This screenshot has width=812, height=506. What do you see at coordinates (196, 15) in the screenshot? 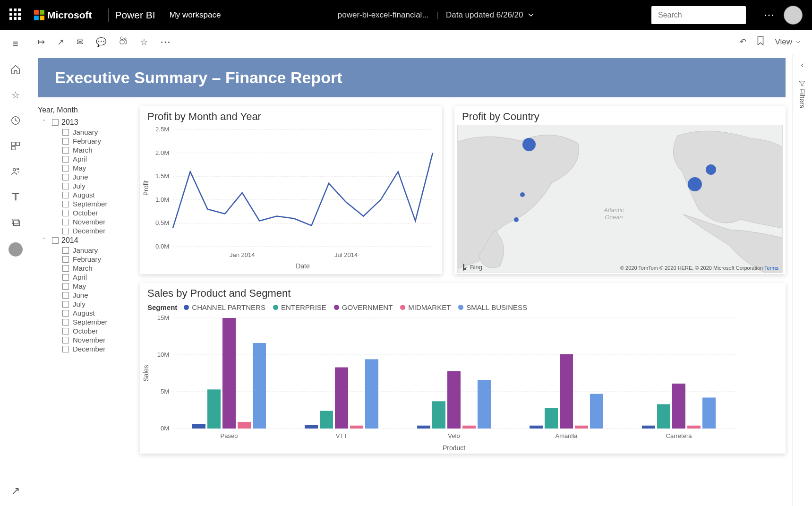
I see `workspace-name: My workspace` at bounding box center [196, 15].